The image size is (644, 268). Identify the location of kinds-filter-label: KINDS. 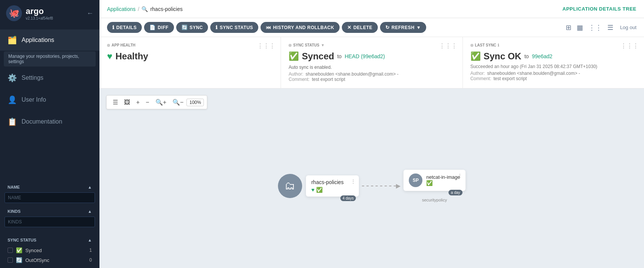
(14, 211).